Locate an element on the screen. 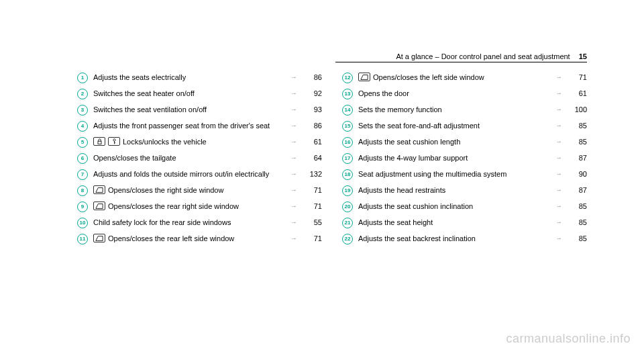 This screenshot has height=358, width=644. item-text: Adjusts the front passenger seat from th… is located at coordinates (181, 126).